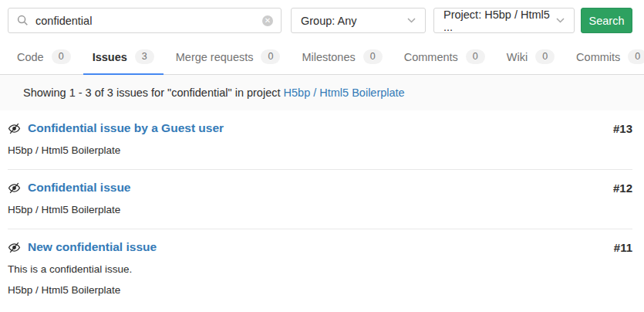 The width and height of the screenshot is (644, 312). I want to click on tab-label: Milestones, so click(329, 57).